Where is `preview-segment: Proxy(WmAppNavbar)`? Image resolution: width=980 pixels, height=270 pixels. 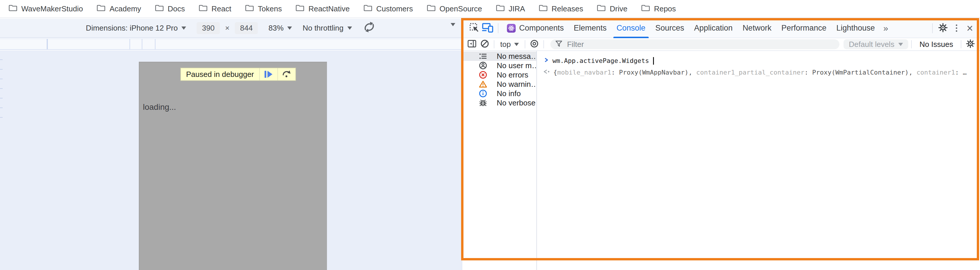
preview-segment: Proxy(WmAppNavbar) is located at coordinates (654, 72).